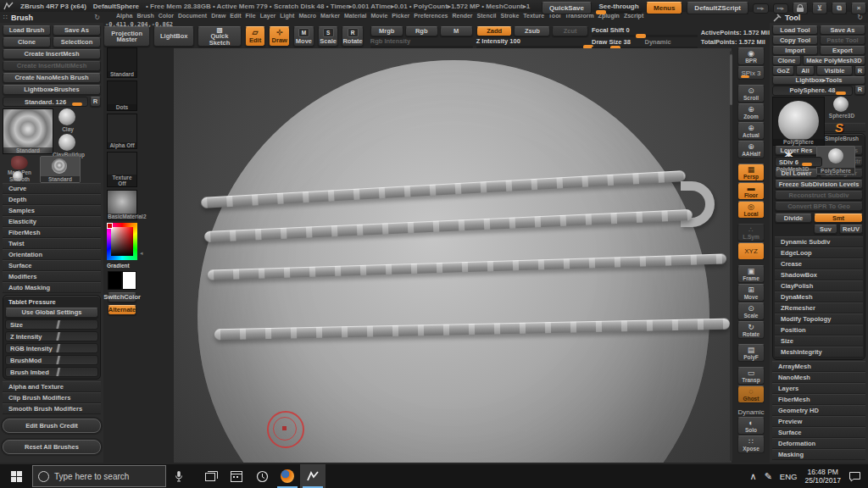 Image resolution: width=868 pixels, height=488 pixels. I want to click on lightbox-brushes-button: Lightbox▸Brushes, so click(52, 90).